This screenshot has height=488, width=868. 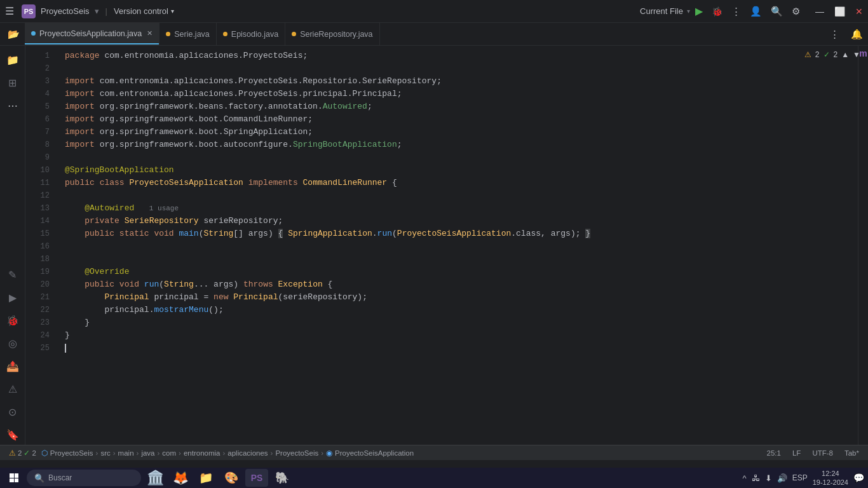 What do you see at coordinates (126, 453) in the screenshot?
I see `bc-main: main` at bounding box center [126, 453].